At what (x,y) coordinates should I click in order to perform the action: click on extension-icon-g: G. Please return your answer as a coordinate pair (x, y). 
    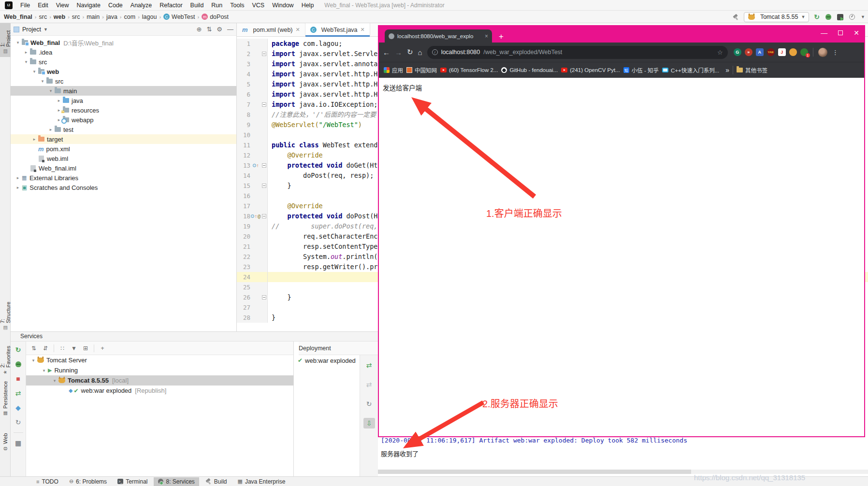
    Looking at the image, I should click on (738, 52).